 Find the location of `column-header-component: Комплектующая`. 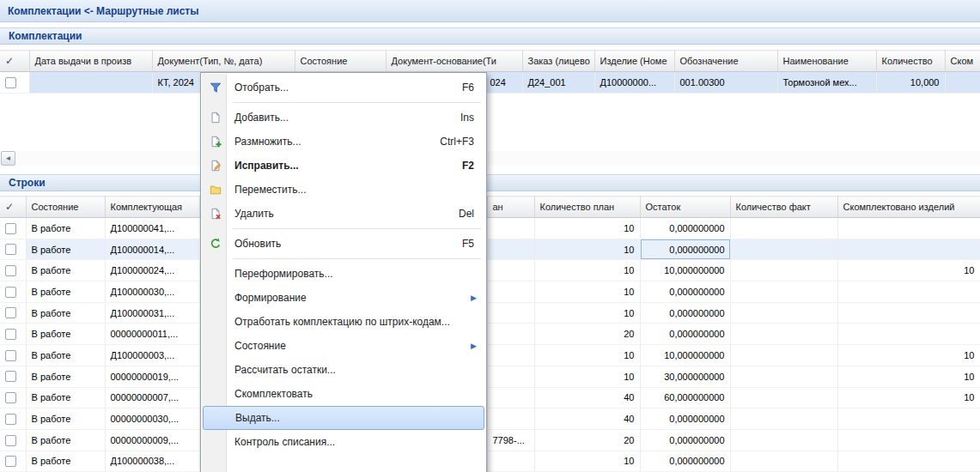

column-header-component: Комплектующая is located at coordinates (152, 208).